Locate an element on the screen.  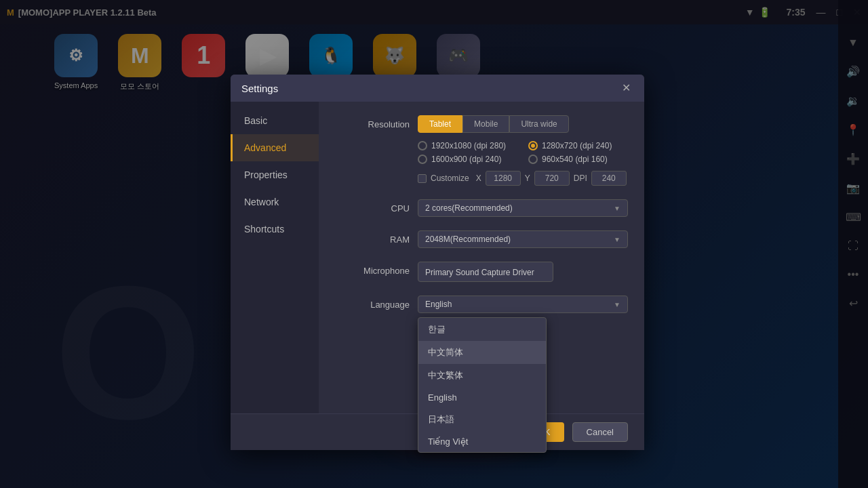
nav-basic: Basic is located at coordinates (275, 121).